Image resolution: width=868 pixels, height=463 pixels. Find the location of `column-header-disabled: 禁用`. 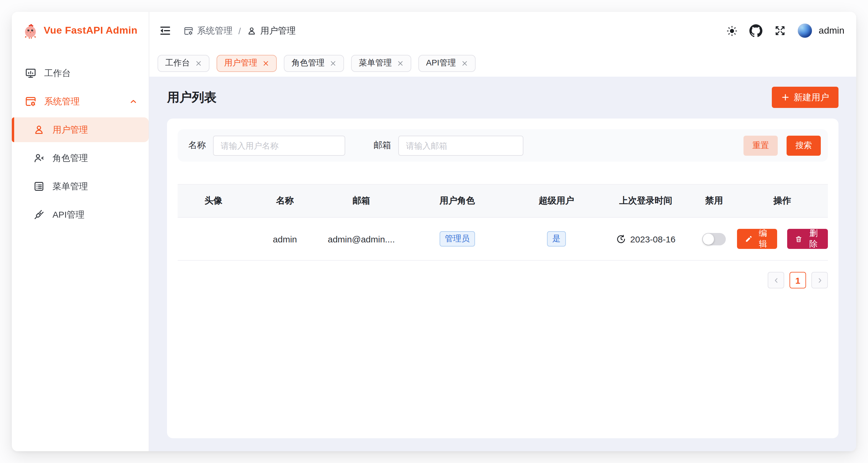

column-header-disabled: 禁用 is located at coordinates (714, 201).